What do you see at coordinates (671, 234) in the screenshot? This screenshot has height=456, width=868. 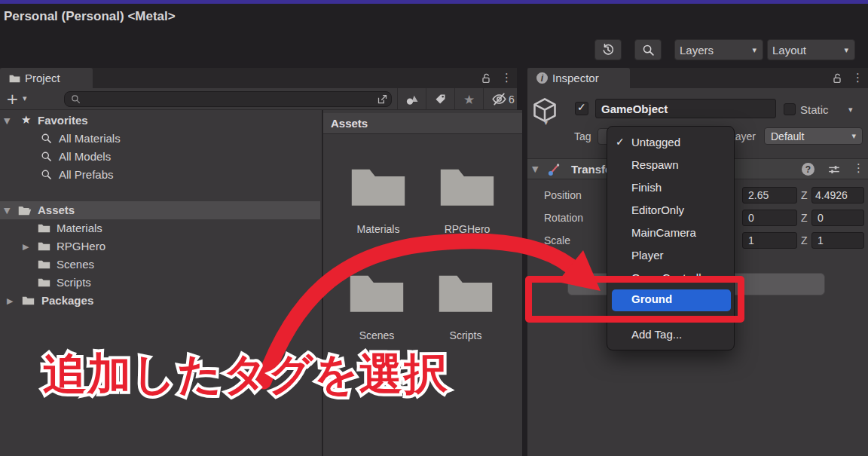 I see `menu-item-maincamera: MainCamera` at bounding box center [671, 234].